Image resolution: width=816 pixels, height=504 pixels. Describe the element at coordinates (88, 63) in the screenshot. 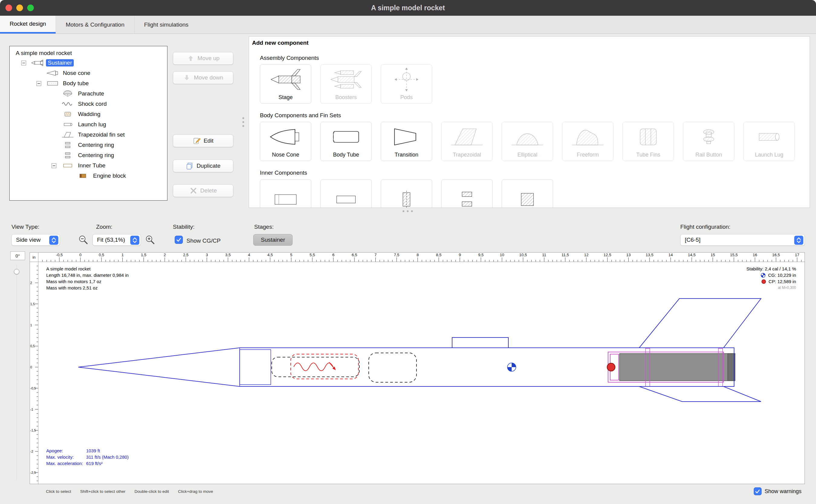

I see `tree-item-sustainer: Sustainer` at that location.